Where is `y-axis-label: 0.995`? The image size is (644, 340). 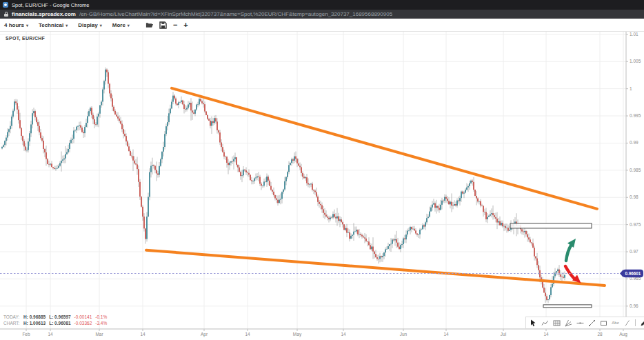 y-axis-label: 0.995 is located at coordinates (636, 116).